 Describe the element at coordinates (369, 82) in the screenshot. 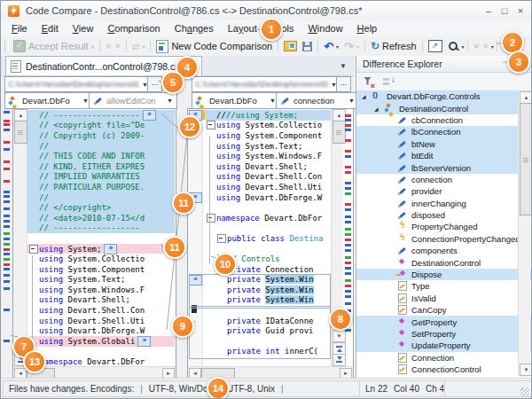

I see `filter-icon` at that location.